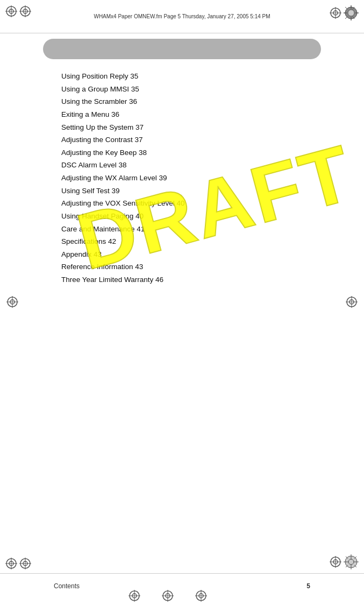 Image resolution: width=364 pixels, height=606 pixels. Describe the element at coordinates (182, 17) in the screenshot. I see `top-bar: WHAMx4 Paper OMNEW.fm Page 5 Thursday, J…` at that location.